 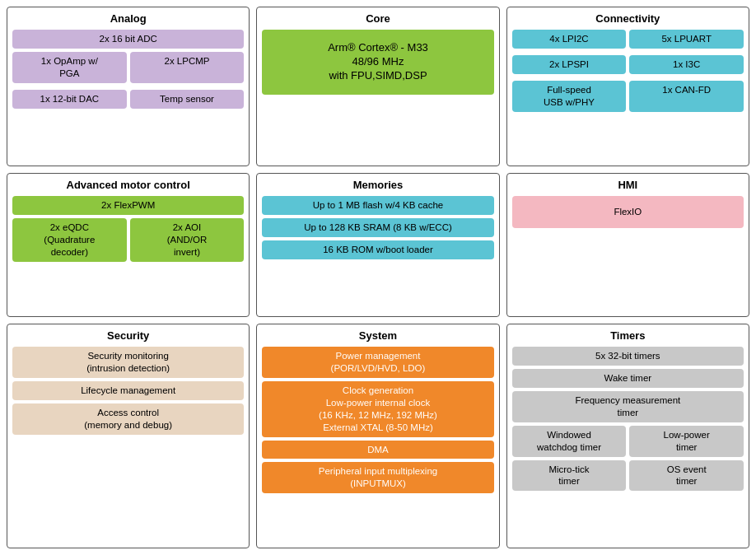 What do you see at coordinates (377, 86) in the screenshot?
I see `core-section: Core Arm® Cortex® - M33 48/96 MHz with F…` at bounding box center [377, 86].